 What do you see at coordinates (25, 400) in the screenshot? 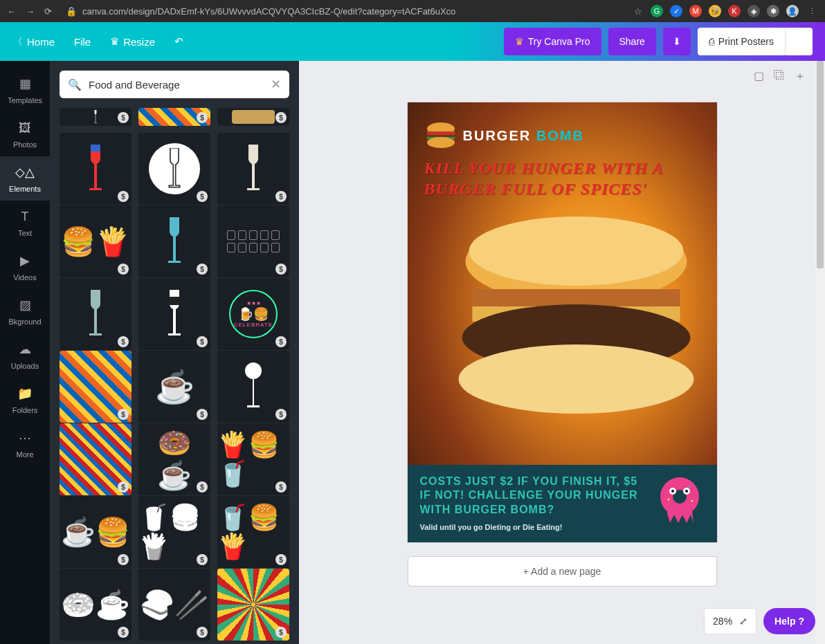
I see `rail-folders: 📁Folders` at bounding box center [25, 400].